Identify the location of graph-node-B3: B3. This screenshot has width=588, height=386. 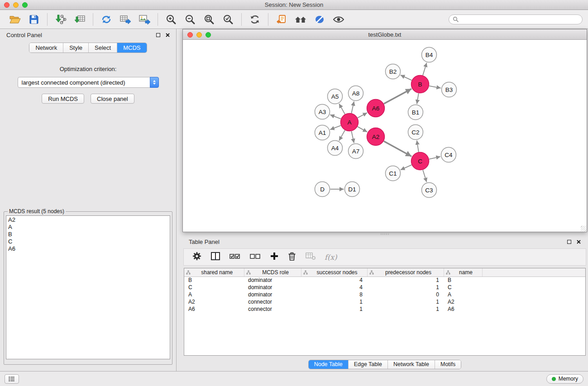
(449, 90).